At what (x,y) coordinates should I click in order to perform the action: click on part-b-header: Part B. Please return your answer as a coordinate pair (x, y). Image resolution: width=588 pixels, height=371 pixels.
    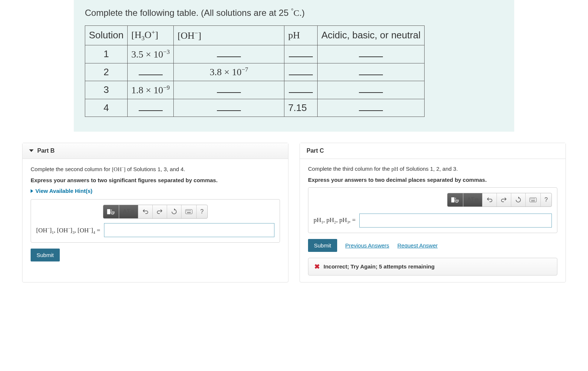
    Looking at the image, I should click on (155, 151).